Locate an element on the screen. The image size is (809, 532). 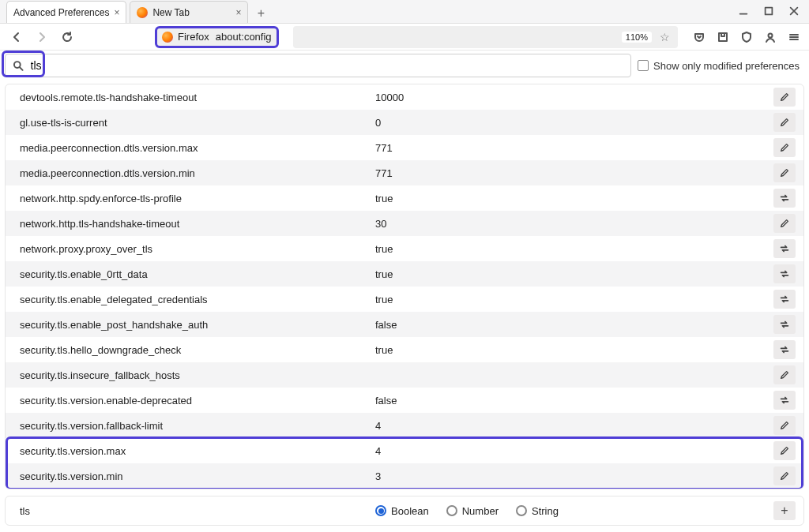
url-bar: Firefox about:config is located at coordinates (216, 37).